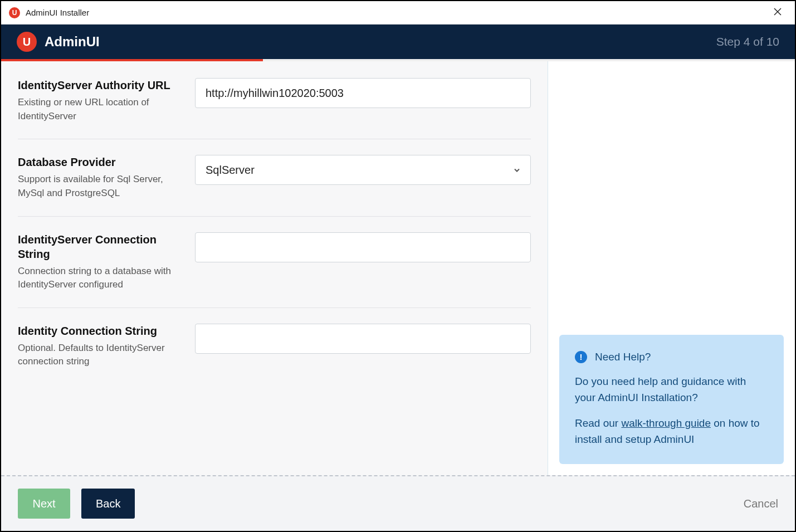 The image size is (796, 532). What do you see at coordinates (274, 109) in the screenshot?
I see `row-authority-url: IdentityServer Authority URL Existing or…` at bounding box center [274, 109].